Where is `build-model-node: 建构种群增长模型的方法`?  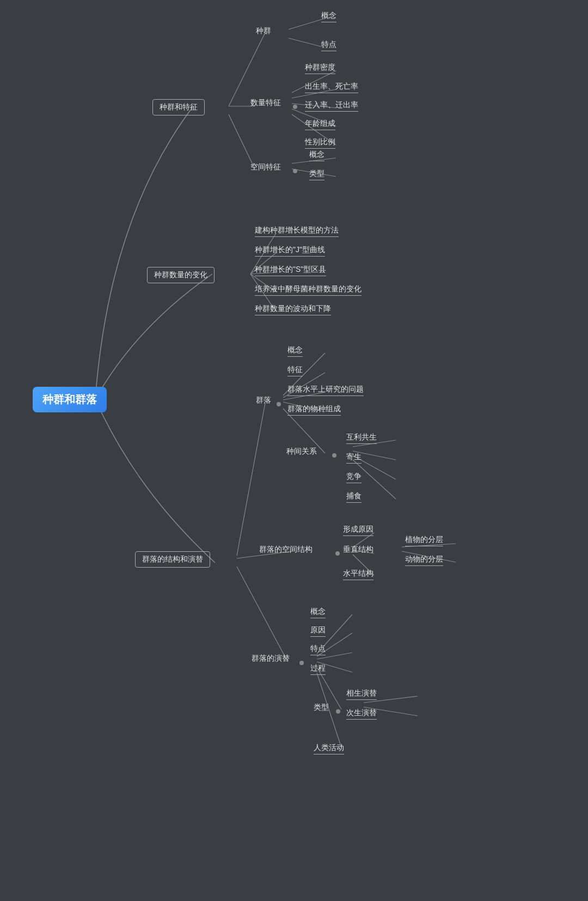 build-model-node: 建构种群增长模型的方法 is located at coordinates (297, 231).